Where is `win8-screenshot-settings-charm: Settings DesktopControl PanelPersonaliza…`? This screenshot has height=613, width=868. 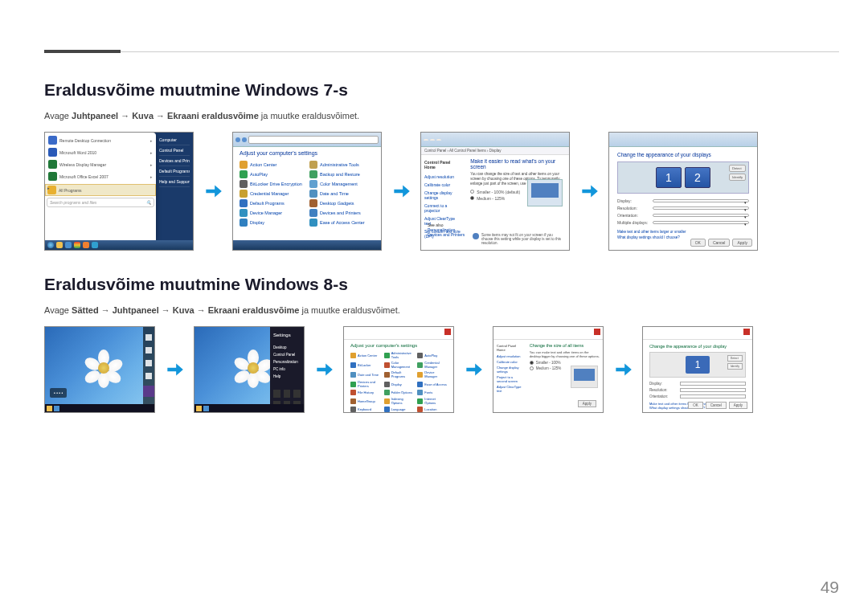
win8-screenshot-settings-charm: Settings DesktopControl PanelPersonaliza… is located at coordinates (249, 370).